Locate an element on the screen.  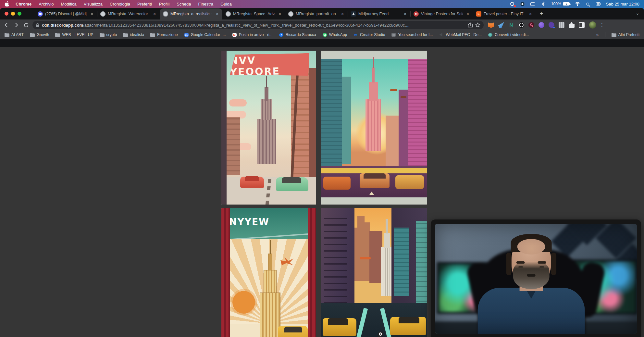
bookmark-ai-art: AI ART is located at coordinates (14, 35).